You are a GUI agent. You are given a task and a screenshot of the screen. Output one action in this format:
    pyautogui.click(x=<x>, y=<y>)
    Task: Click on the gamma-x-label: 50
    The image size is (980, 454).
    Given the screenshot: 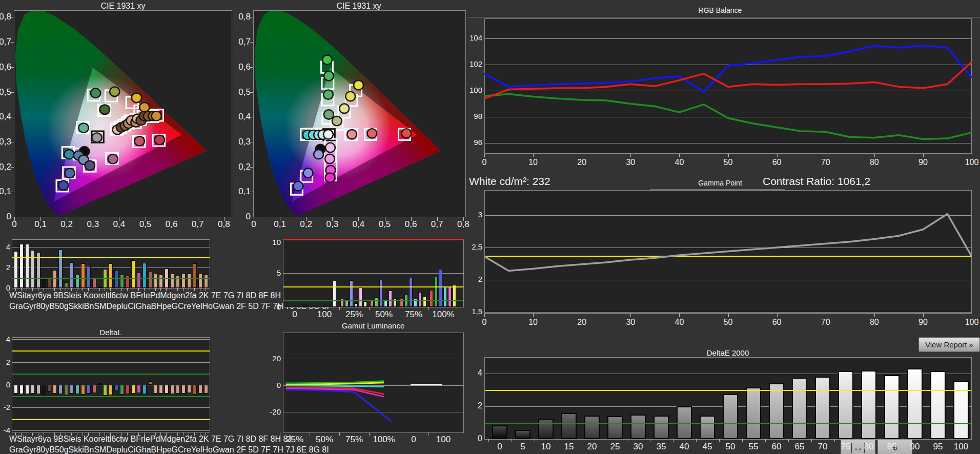 What is the action you would take?
    pyautogui.click(x=728, y=322)
    